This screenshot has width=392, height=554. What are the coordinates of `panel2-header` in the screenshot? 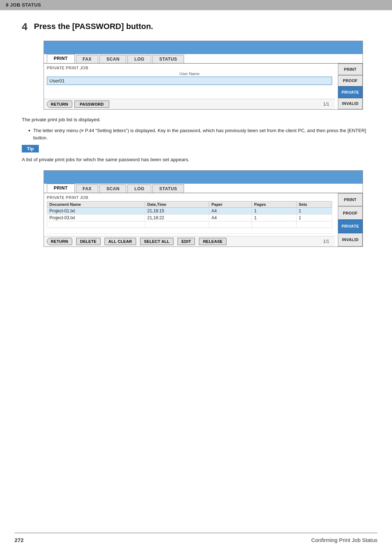 It's located at (203, 177).